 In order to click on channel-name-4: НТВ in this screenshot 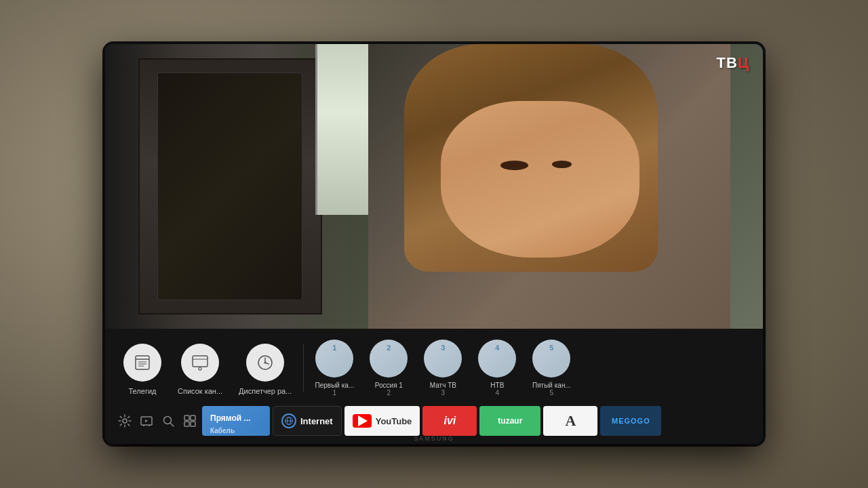, I will do `click(497, 385)`.